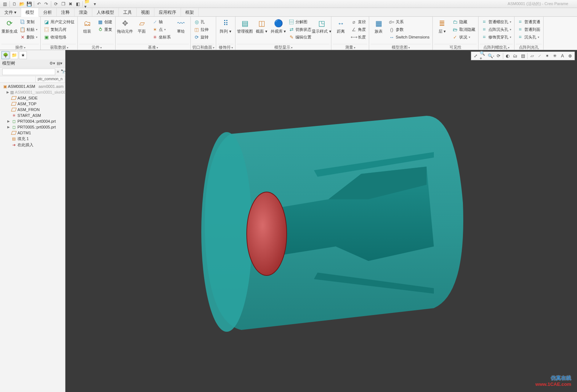  I want to click on tree-node: ▶◻PRT0005.:prt0005.prt, so click(33, 127).